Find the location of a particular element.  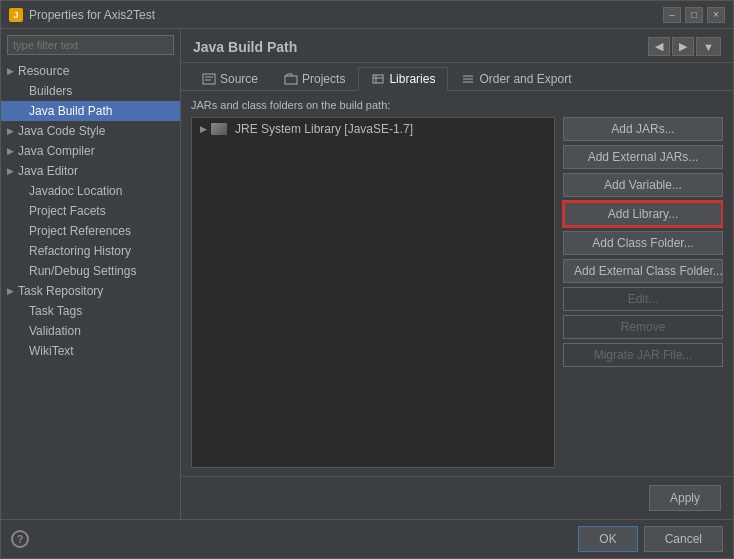

add-library-button: Add Library... is located at coordinates (643, 214).